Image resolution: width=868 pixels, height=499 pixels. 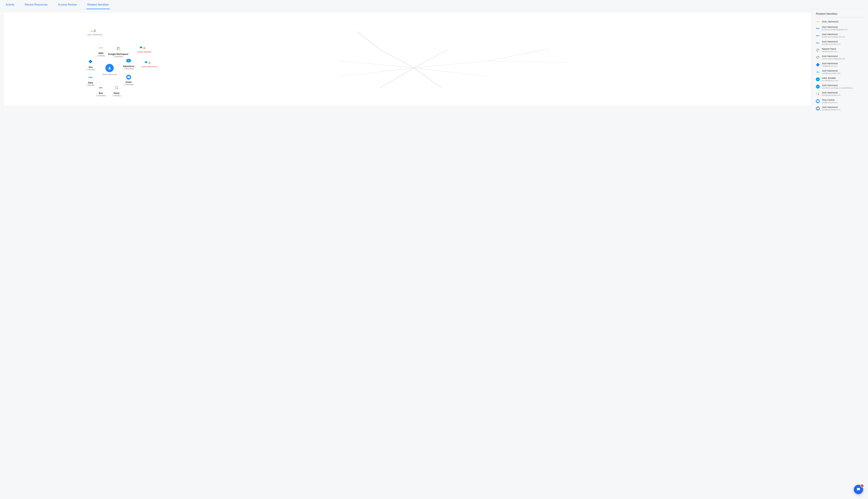 What do you see at coordinates (840, 62) in the screenshot?
I see `related-identities-panel: Related Identities awsJosh_HammondboxJos…` at bounding box center [840, 62].